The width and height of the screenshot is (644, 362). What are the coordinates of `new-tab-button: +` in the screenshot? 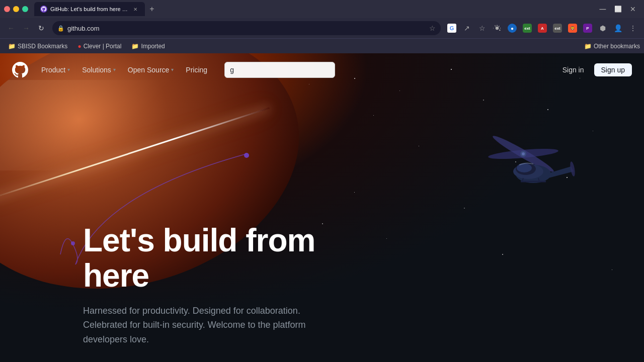 It's located at (152, 9).